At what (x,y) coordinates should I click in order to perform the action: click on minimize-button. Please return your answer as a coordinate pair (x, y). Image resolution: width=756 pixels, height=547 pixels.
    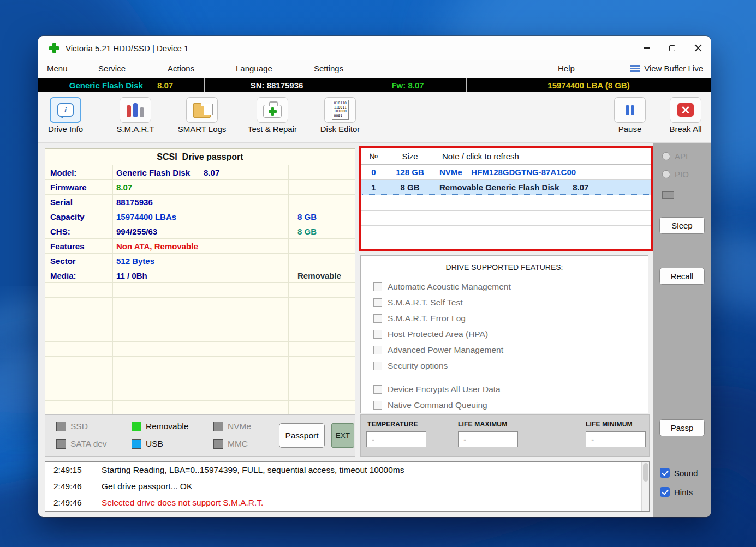
    Looking at the image, I should click on (646, 48).